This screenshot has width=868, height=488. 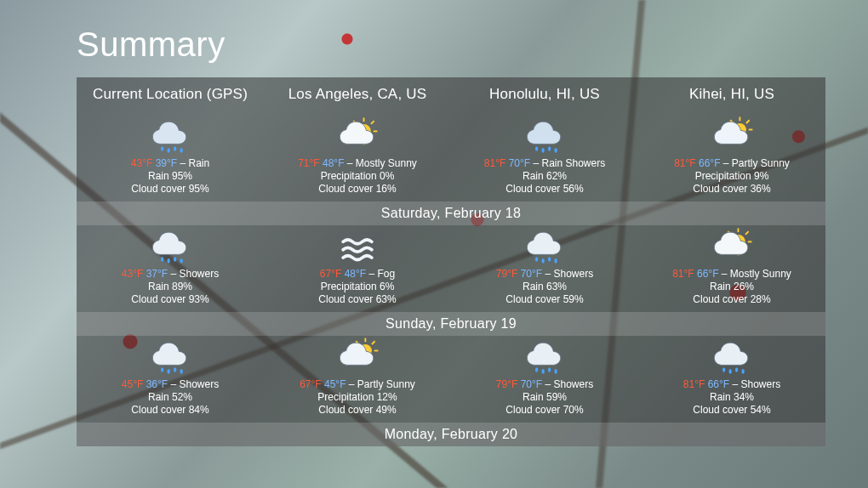 What do you see at coordinates (357, 163) in the screenshot?
I see `temp-line: 71°F 48°F – Mostly Sunny` at bounding box center [357, 163].